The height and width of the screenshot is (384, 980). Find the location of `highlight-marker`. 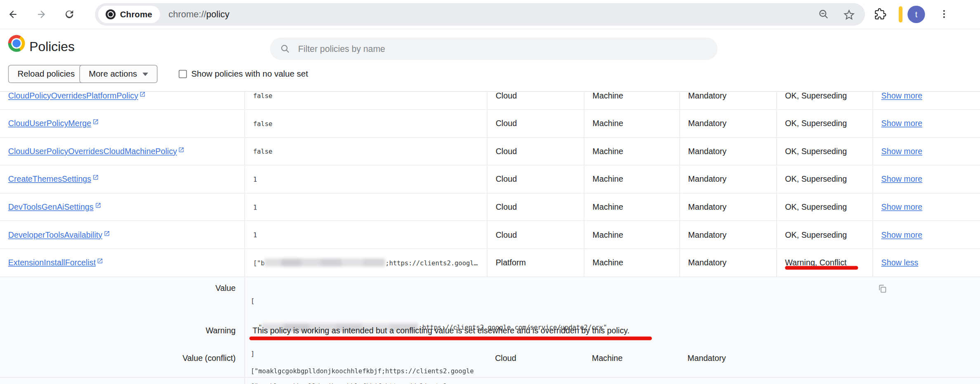

highlight-marker is located at coordinates (901, 14).